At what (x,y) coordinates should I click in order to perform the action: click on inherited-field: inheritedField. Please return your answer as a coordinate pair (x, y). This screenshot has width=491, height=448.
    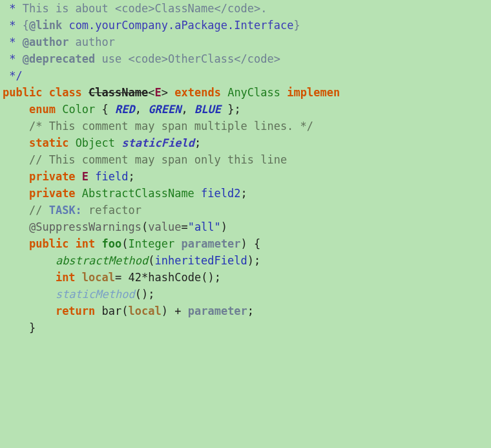
    Looking at the image, I should click on (200, 261).